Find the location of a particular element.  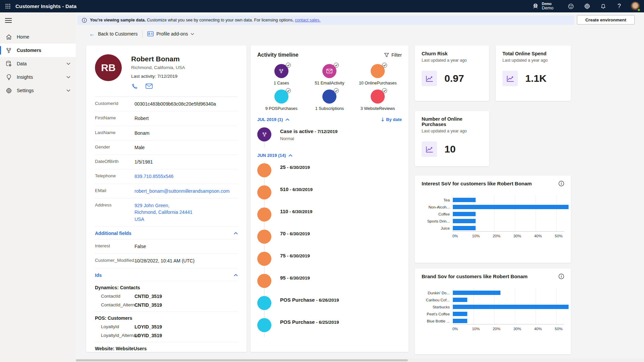

hamburger-menu-icon is located at coordinates (38, 17).